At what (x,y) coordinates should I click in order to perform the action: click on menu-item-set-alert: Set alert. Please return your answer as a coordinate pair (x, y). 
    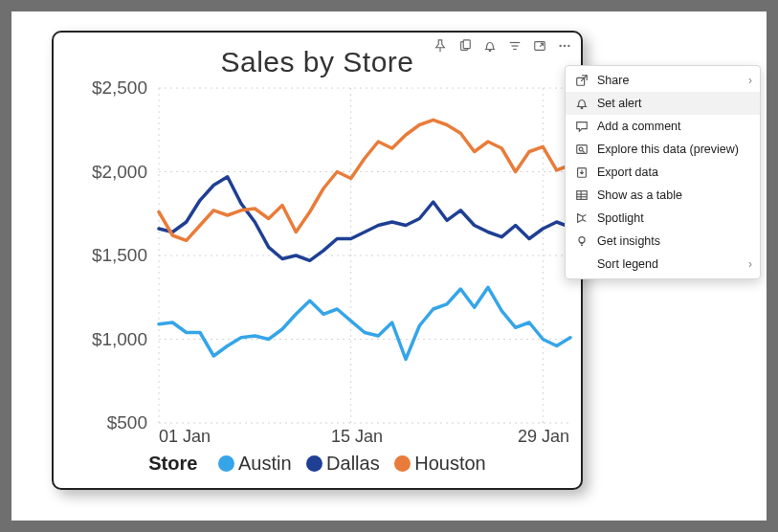
    Looking at the image, I should click on (662, 103).